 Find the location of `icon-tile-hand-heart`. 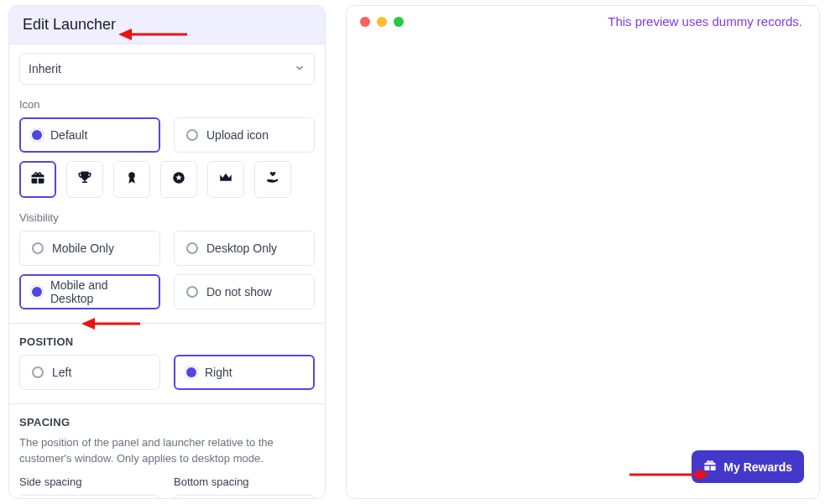

icon-tile-hand-heart is located at coordinates (273, 179).